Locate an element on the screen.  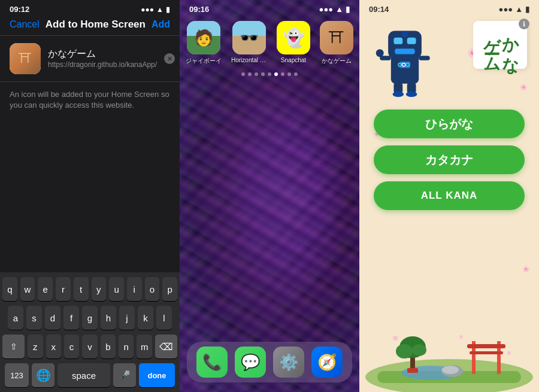
app-url: https://dragonir.github.io/kanaApp/ is located at coordinates (102, 65).